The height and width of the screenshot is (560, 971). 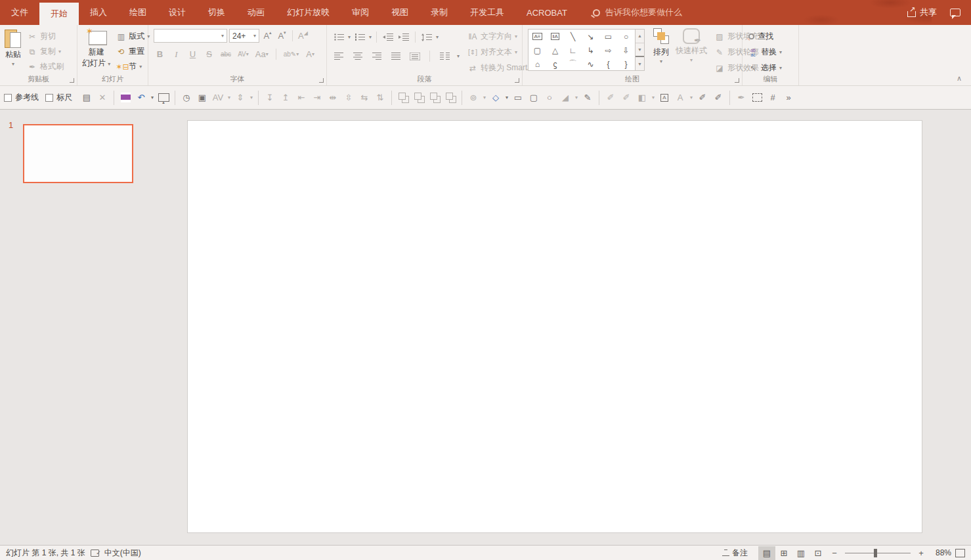 I want to click on replace-button: abac 替换▾, so click(x=765, y=53).